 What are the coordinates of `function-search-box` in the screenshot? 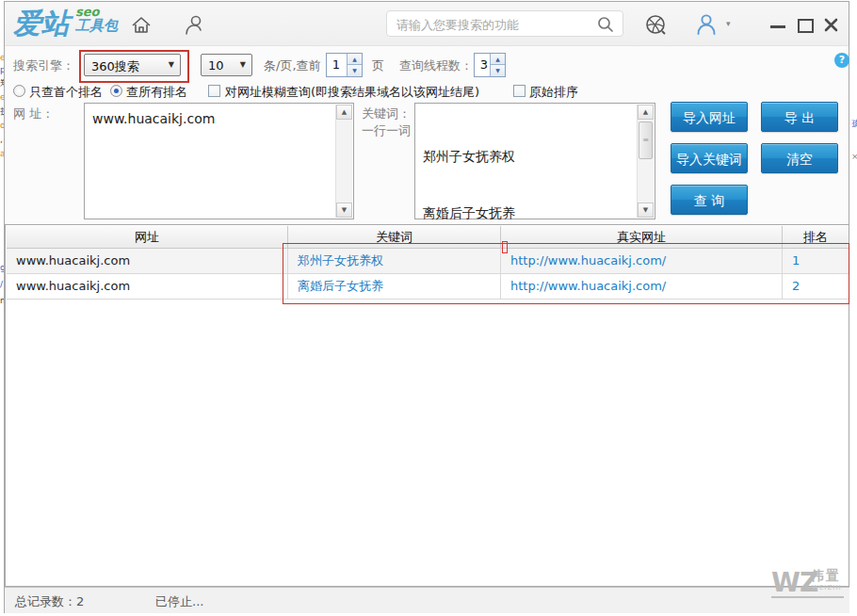 It's located at (505, 24).